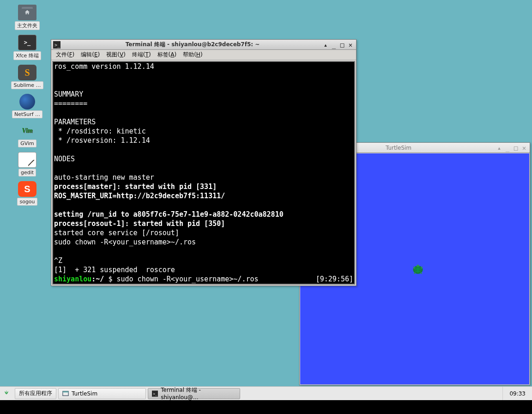 This screenshot has height=414, width=532. I want to click on menu-view: 视图(V), so click(116, 55).